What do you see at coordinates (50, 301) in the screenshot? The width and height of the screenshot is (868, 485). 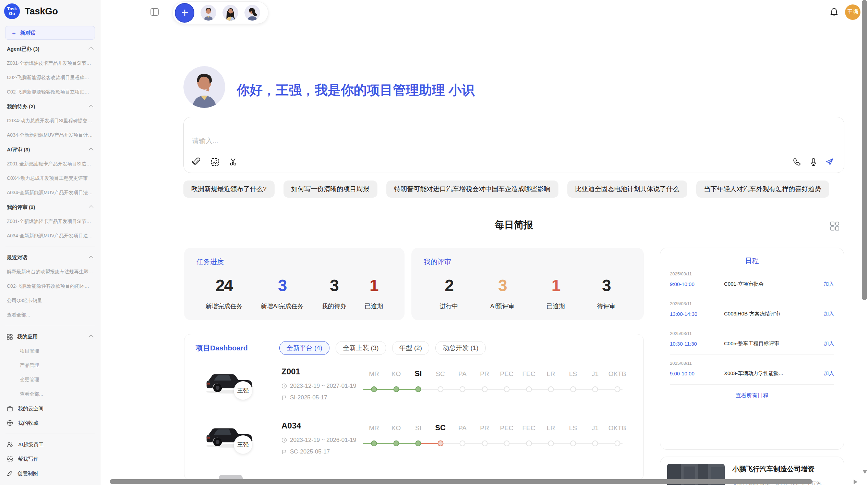 I see `recent-chat-item: 公司Q3轻卡销量` at bounding box center [50, 301].